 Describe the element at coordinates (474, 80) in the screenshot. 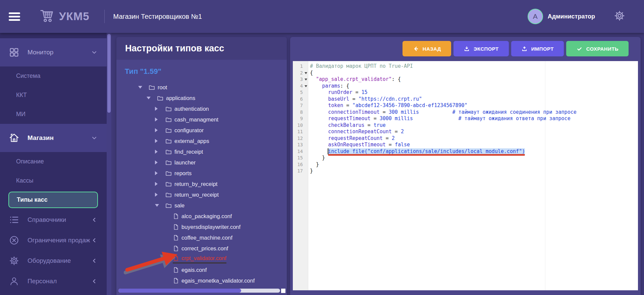

I see `code-line: "app_sale.crpt_validator": {` at that location.